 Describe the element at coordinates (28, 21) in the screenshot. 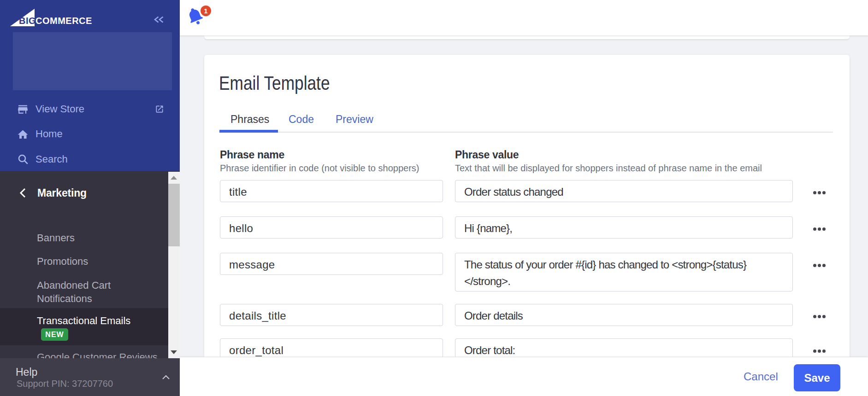

I see `svg-text: BIG` at that location.